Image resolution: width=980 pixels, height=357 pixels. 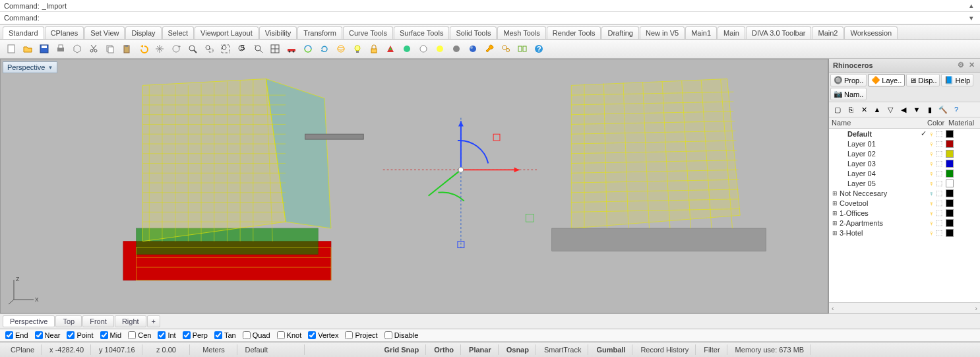 What do you see at coordinates (242, 49) in the screenshot?
I see `zoomsel-icon: S` at bounding box center [242, 49].